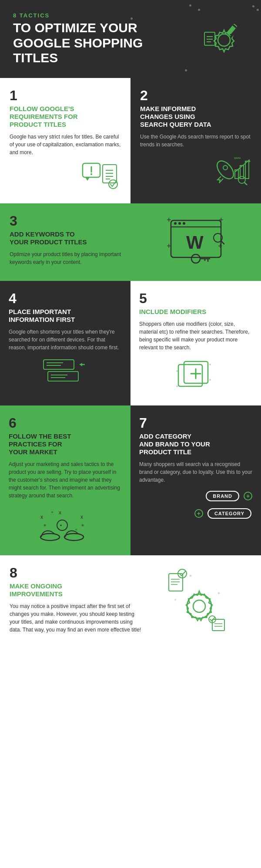 This screenshot has width=261, height=868. Describe the element at coordinates (76, 573) in the screenshot. I see `section-8-number: 8` at that location.